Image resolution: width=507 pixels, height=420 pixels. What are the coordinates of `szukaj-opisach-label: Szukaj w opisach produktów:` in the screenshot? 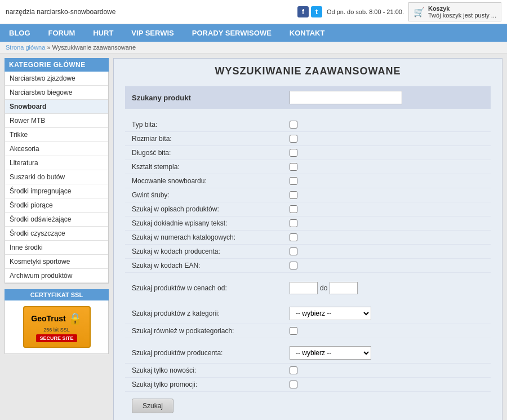 It's located at (211, 209).